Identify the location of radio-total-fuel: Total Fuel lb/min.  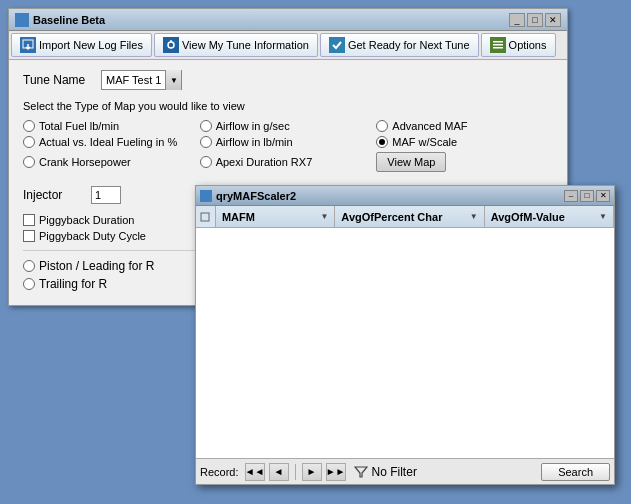
(112, 126).